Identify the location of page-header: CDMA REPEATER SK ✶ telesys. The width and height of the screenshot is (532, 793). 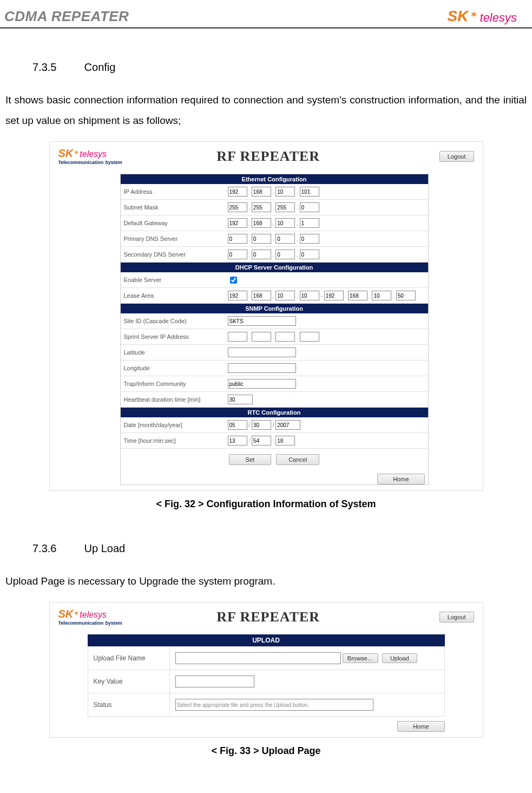
(266, 14).